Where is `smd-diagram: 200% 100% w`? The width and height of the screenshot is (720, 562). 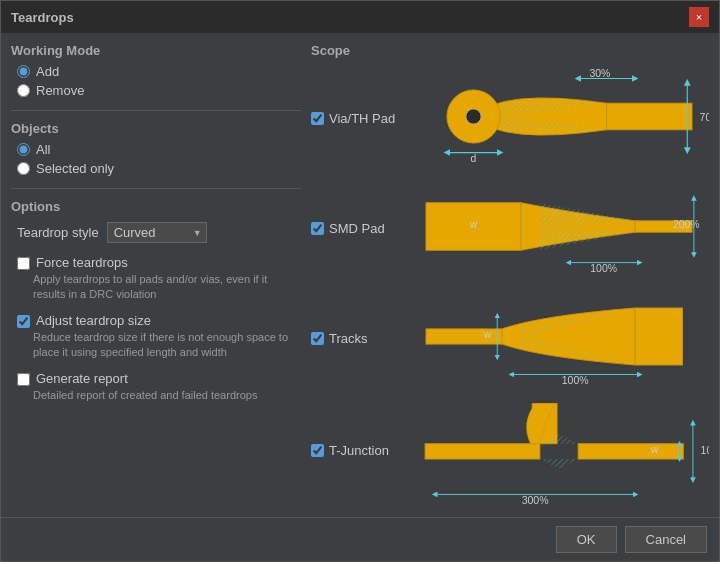
smd-diagram: 200% 100% w is located at coordinates (559, 228).